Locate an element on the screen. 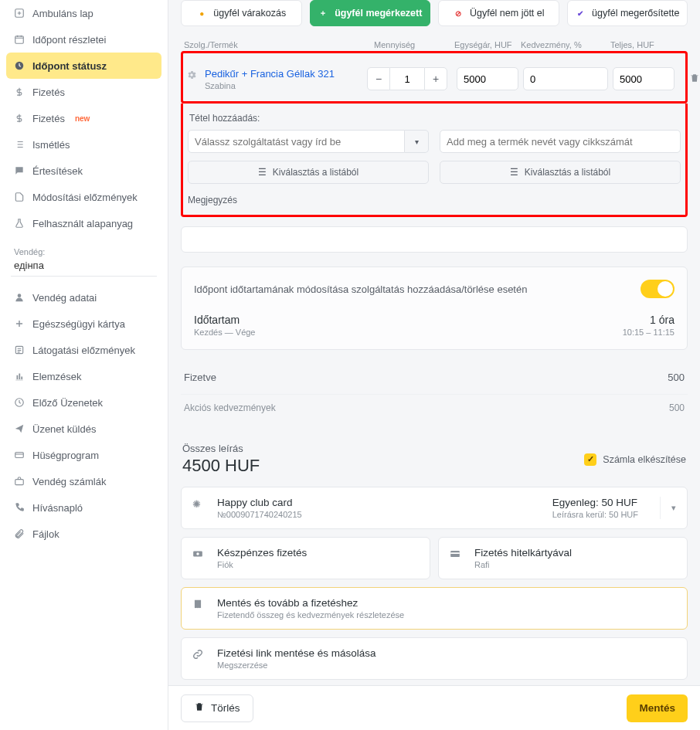 This screenshot has width=700, height=730. delete-button: Törlés is located at coordinates (217, 708).